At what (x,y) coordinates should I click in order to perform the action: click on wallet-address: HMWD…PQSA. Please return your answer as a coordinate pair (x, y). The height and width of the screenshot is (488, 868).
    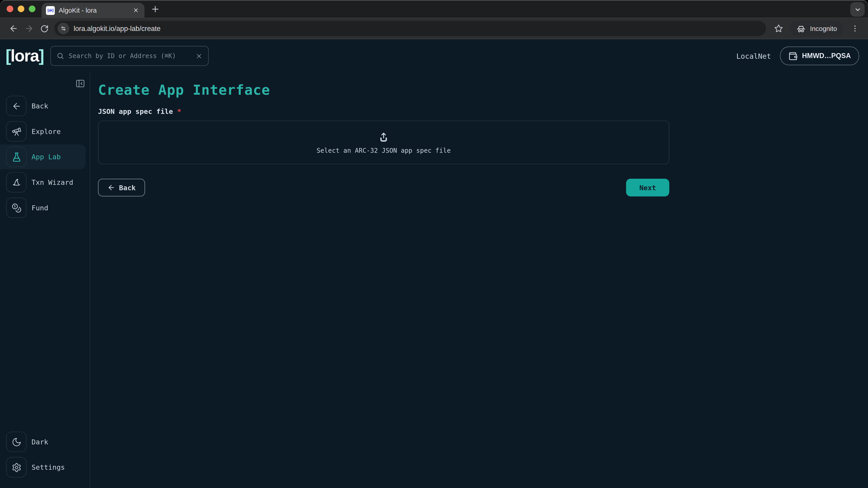
    Looking at the image, I should click on (826, 56).